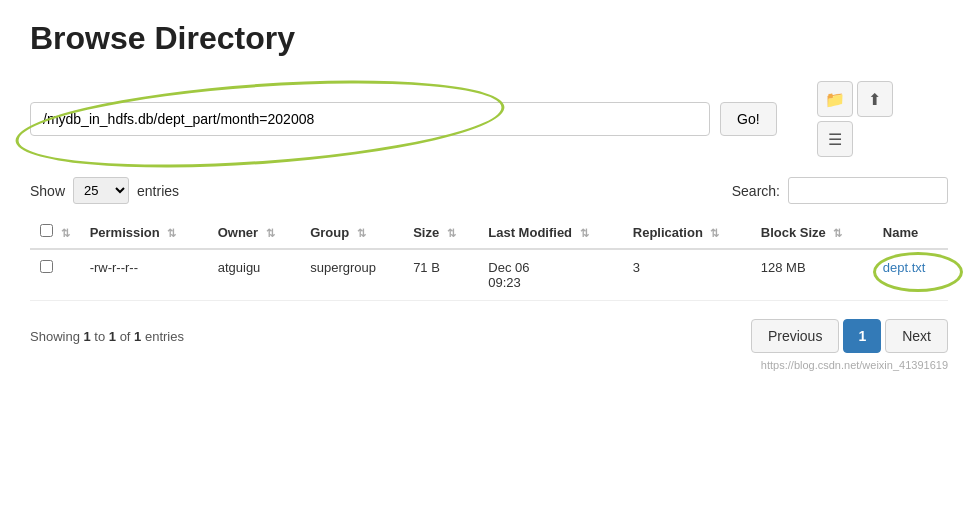 Image resolution: width=978 pixels, height=530 pixels. What do you see at coordinates (584, 233) in the screenshot?
I see `sort-icon-last-modified: ⇅` at bounding box center [584, 233].